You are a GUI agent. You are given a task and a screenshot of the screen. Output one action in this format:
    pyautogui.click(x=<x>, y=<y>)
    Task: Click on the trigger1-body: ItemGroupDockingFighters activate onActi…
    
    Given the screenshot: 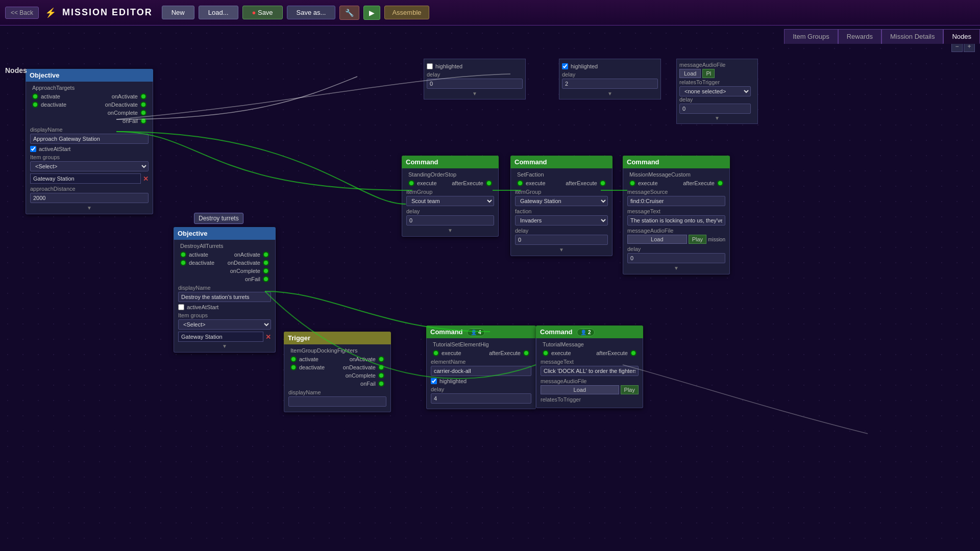 What is the action you would take?
    pyautogui.click(x=337, y=379)
    